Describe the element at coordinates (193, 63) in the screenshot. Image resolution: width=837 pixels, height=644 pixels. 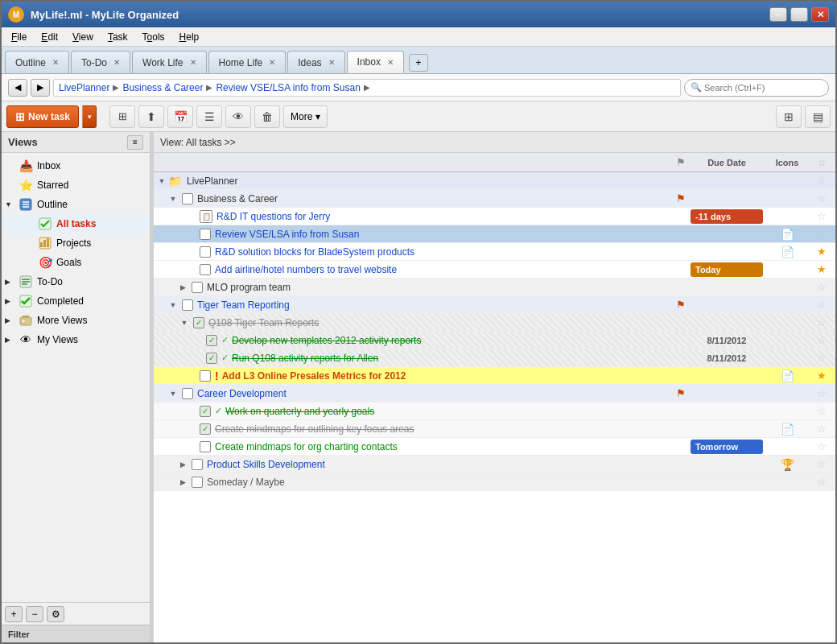
I see `tab-worklife-close: ✕` at that location.